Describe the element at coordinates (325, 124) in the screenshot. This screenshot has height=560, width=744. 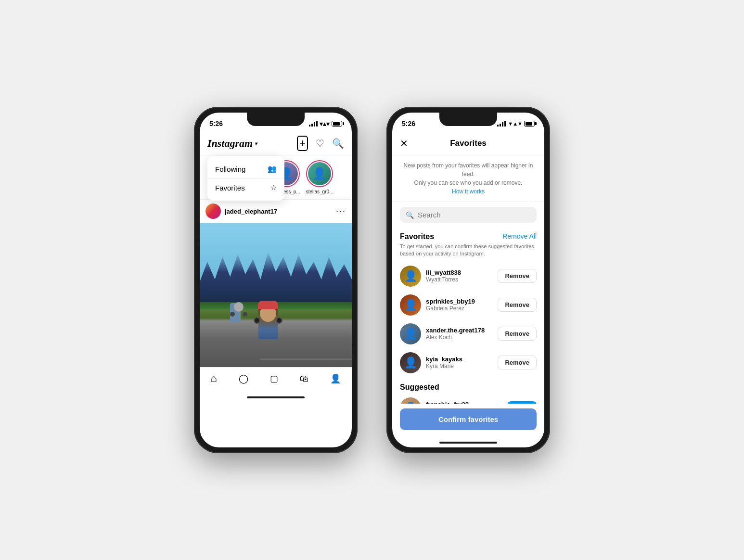
I see `status-icons-1: ▾▴▾` at that location.